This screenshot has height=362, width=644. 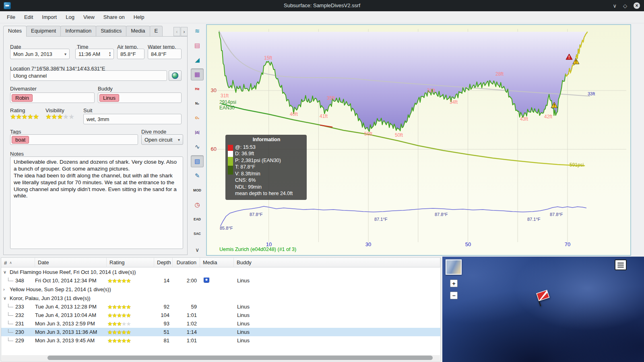 What do you see at coordinates (615, 6) in the screenshot?
I see `minimize-button: ∨` at bounding box center [615, 6].